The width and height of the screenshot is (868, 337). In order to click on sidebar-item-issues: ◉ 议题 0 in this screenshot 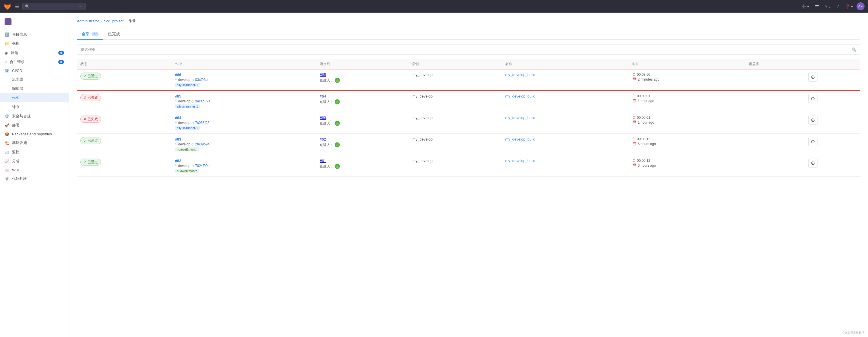, I will do `click(34, 53)`.